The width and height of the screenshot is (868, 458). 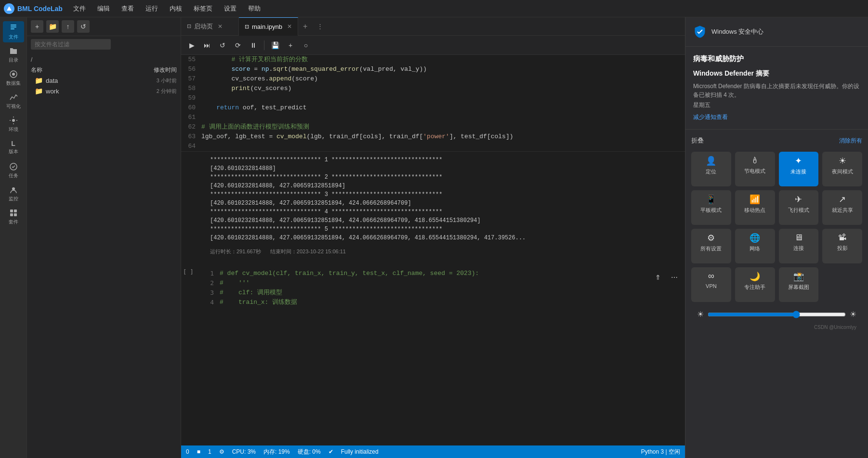 I want to click on sidebar-item-monitor: 监控, so click(x=13, y=194).